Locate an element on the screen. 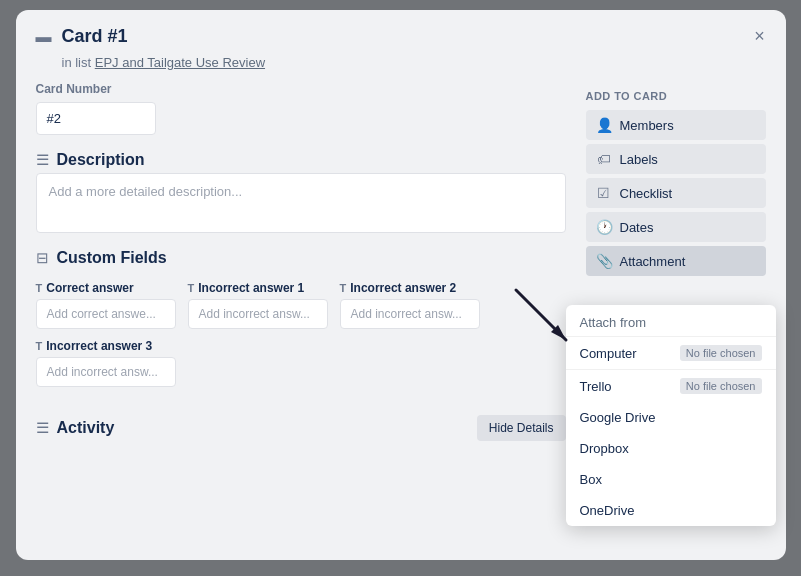  labels-label: Labels is located at coordinates (639, 160).